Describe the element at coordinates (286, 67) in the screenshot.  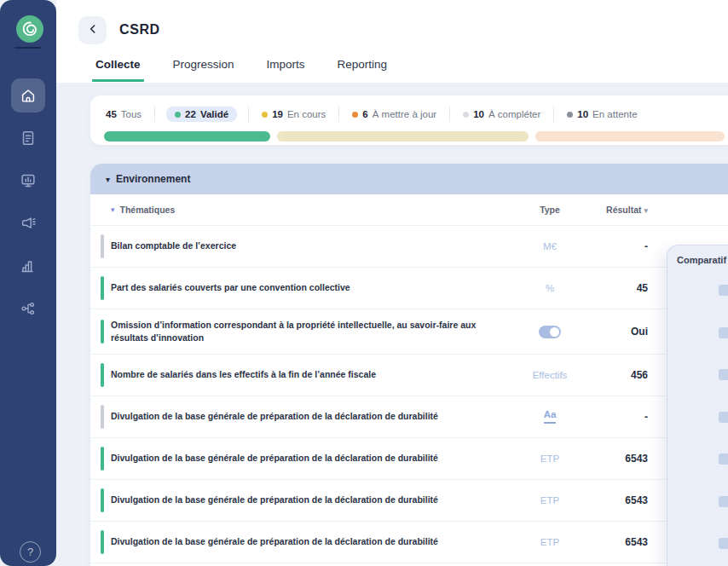
I see `tab-imports: Imports` at that location.